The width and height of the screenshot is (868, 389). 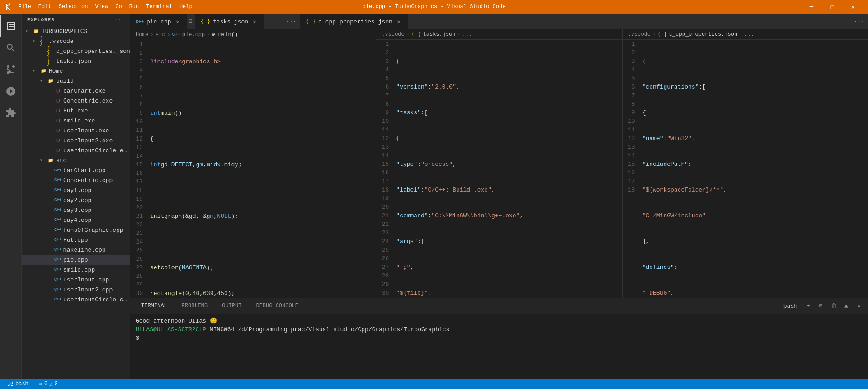 I want to click on sidebar-item-label: barChart.exe, so click(x=85, y=91).